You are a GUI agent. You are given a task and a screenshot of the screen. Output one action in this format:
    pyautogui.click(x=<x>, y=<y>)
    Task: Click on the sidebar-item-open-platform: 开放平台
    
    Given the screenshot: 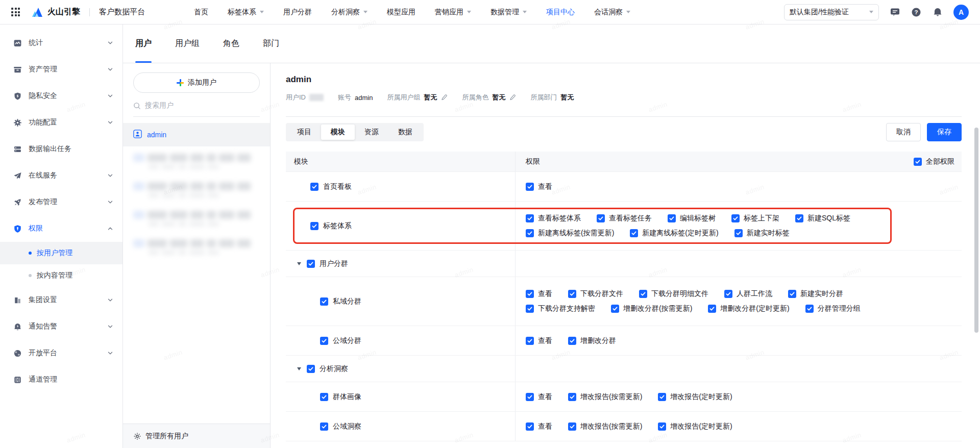 What is the action you would take?
    pyautogui.click(x=61, y=353)
    